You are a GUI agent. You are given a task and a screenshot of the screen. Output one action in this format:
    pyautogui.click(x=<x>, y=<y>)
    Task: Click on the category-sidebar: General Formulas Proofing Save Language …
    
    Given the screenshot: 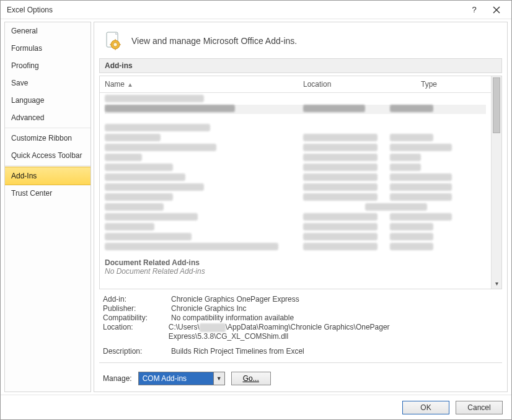 What is the action you would take?
    pyautogui.click(x=48, y=207)
    